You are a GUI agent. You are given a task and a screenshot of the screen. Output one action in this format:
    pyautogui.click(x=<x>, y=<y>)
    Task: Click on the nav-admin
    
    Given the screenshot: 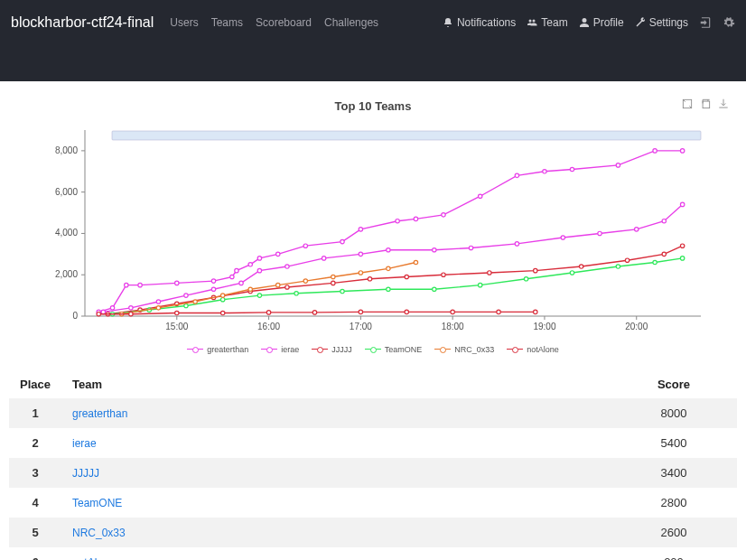 What is the action you would take?
    pyautogui.click(x=729, y=23)
    